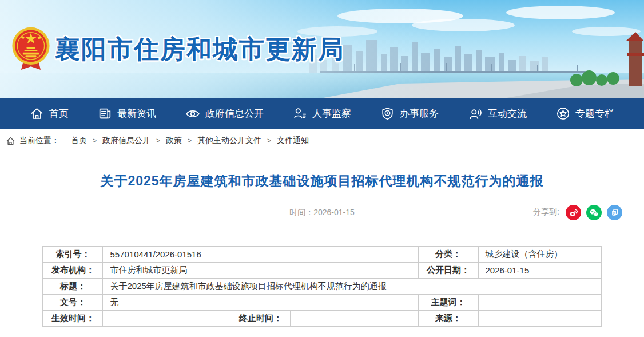 This screenshot has width=644, height=337. What do you see at coordinates (507, 113) in the screenshot?
I see `nav-item-label: 互动交流` at bounding box center [507, 113].